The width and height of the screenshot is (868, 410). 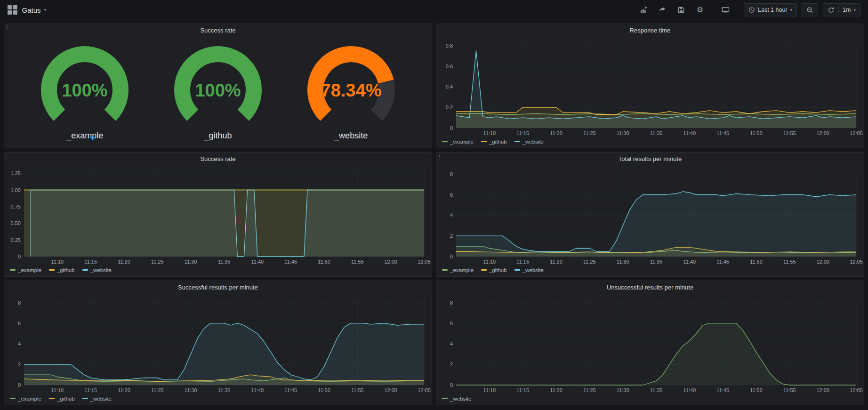 What do you see at coordinates (451, 215) in the screenshot?
I see `svg-text: 4` at bounding box center [451, 215].